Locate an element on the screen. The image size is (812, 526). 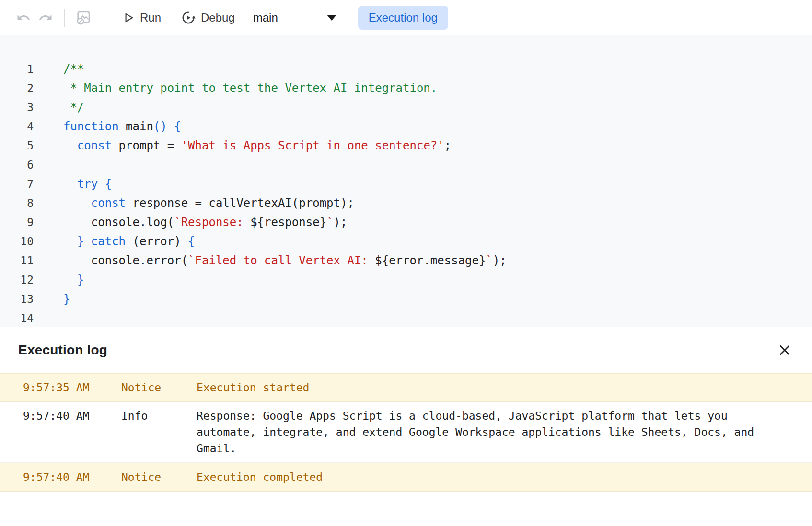
code-line: 1 /** is located at coordinates (406, 69).